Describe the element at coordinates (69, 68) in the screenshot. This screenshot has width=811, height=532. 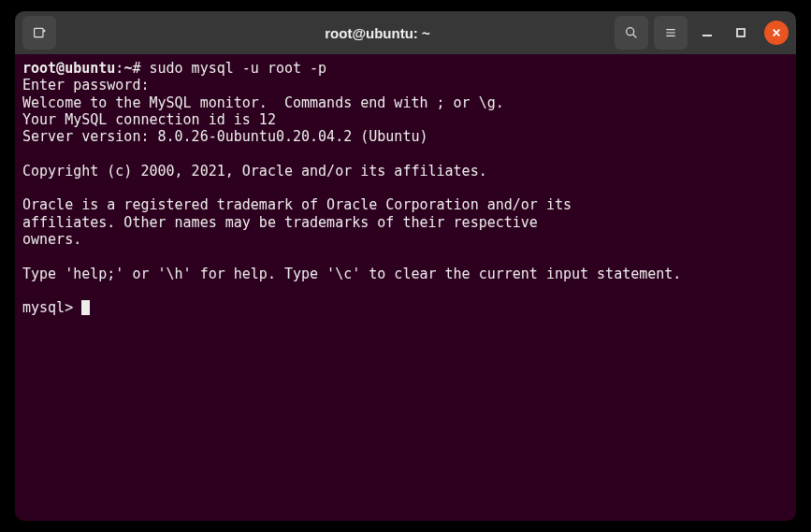
I see `prompt-user: root@ubuntu` at that location.